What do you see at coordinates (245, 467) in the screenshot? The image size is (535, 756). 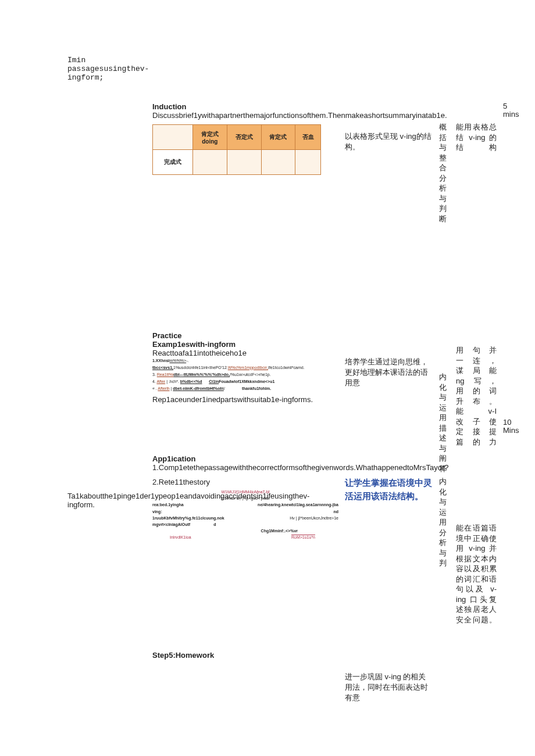 I see `application-line1: 1.Comp1etethepassagewiththecorrectformso…` at bounding box center [245, 467].